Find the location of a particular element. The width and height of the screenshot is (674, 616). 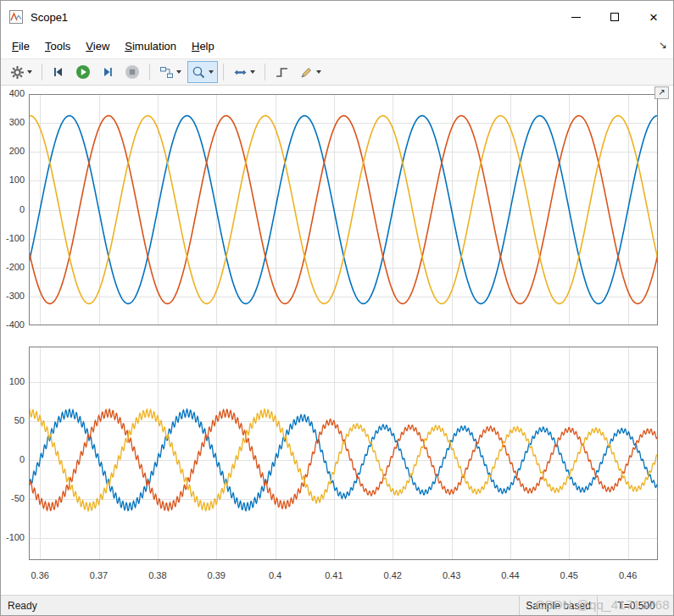

span-x-button is located at coordinates (244, 72).